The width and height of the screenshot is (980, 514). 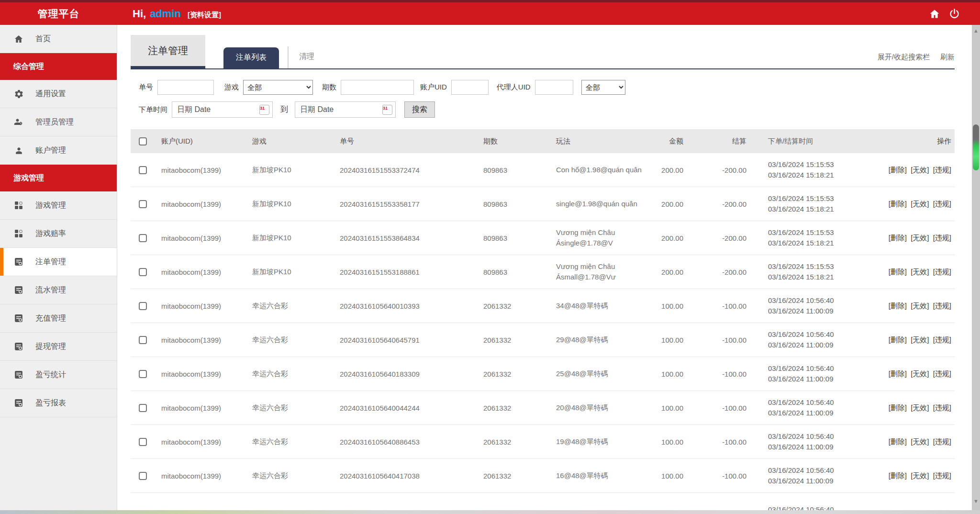 I want to click on tab-clean: 清理, so click(x=306, y=57).